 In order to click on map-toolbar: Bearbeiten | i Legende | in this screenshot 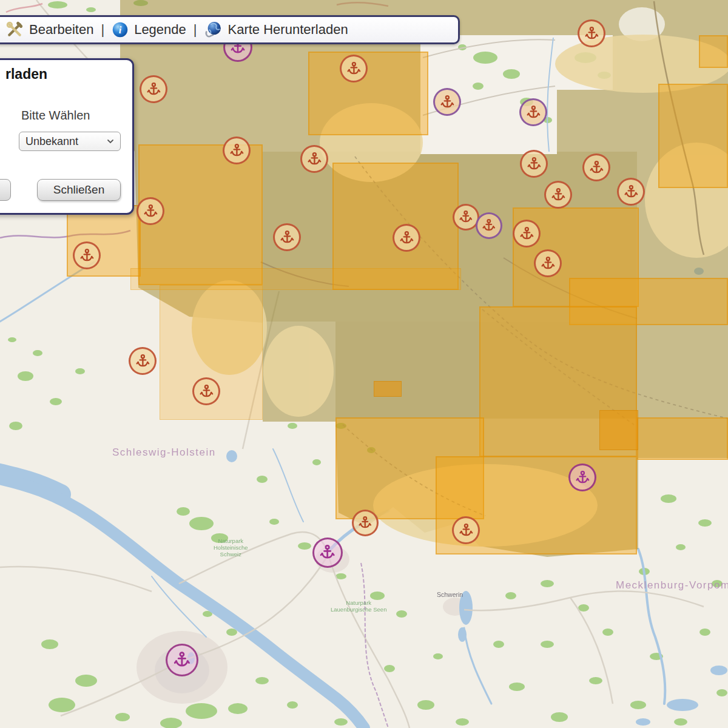, I will do `click(230, 30)`.